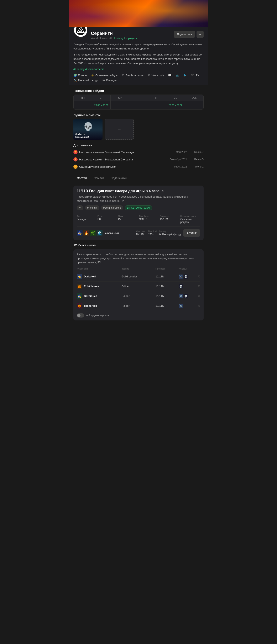 This screenshot has height=644, width=277. Describe the element at coordinates (88, 129) in the screenshot. I see `highlight-card-1: 💀 УбийствоТюремщика!` at that location.